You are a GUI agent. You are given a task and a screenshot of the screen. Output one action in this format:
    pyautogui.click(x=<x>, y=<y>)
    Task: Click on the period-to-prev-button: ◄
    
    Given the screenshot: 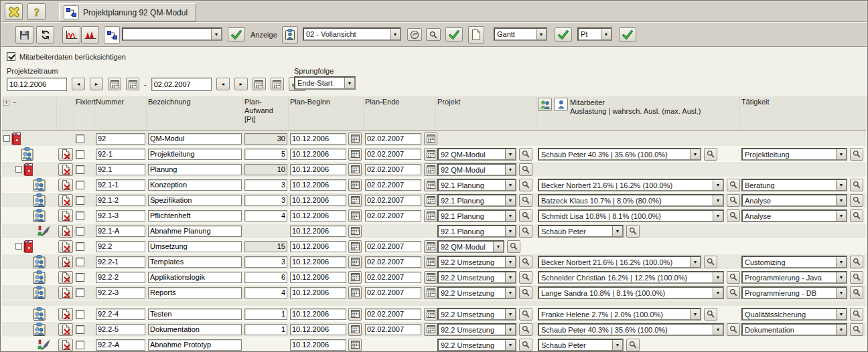 What is the action you would take?
    pyautogui.click(x=223, y=84)
    